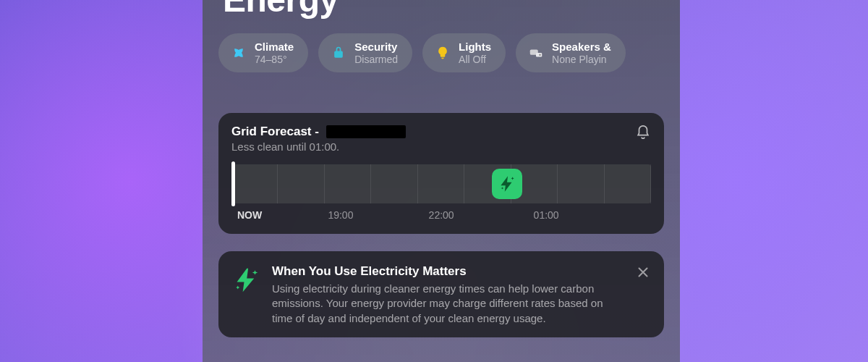 This screenshot has width=868, height=362. I want to click on climate-labels: Climate 74–85°, so click(274, 52).